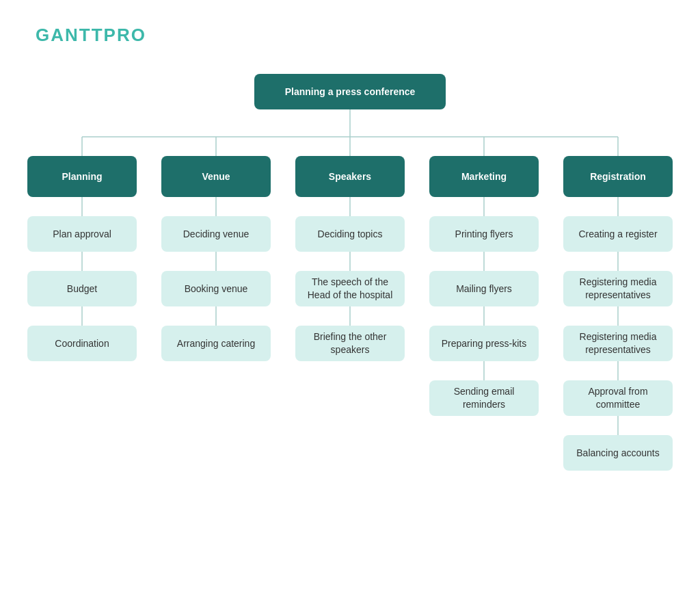  Describe the element at coordinates (484, 343) in the screenshot. I see `item-marketing-2: Preparing press-kits` at that location.